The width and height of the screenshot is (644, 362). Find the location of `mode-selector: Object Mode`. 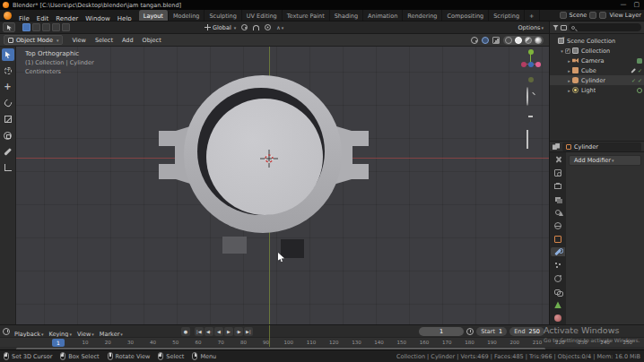

mode-selector: Object Mode is located at coordinates (33, 39).